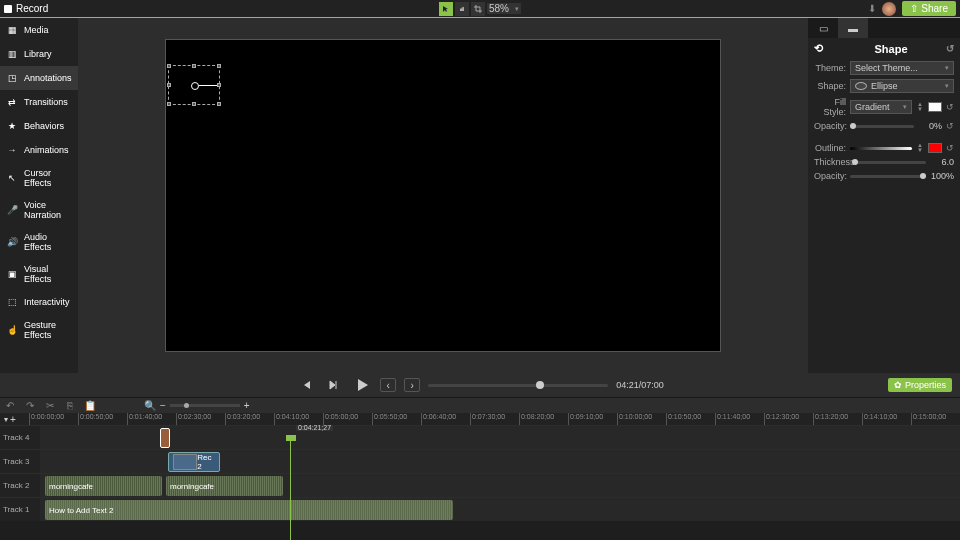 The image size is (960, 540). What do you see at coordinates (821, 48) in the screenshot?
I see `link-icon: ⟲` at bounding box center [821, 48].